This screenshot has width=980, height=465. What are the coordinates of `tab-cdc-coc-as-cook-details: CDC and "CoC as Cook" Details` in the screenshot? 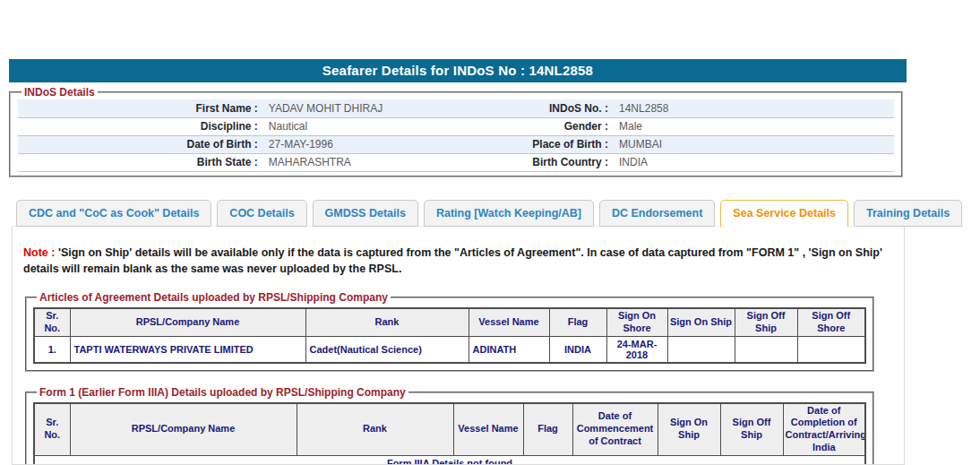 It's located at (114, 213).